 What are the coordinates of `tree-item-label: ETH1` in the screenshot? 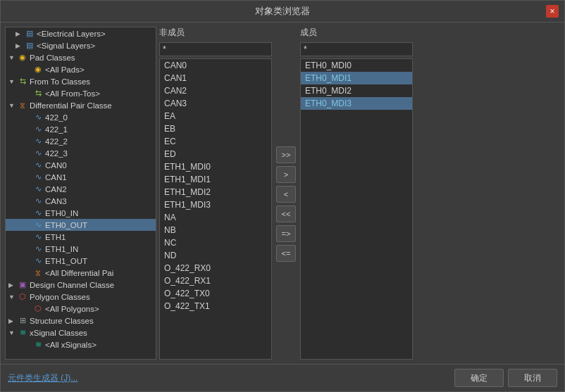 It's located at (55, 237).